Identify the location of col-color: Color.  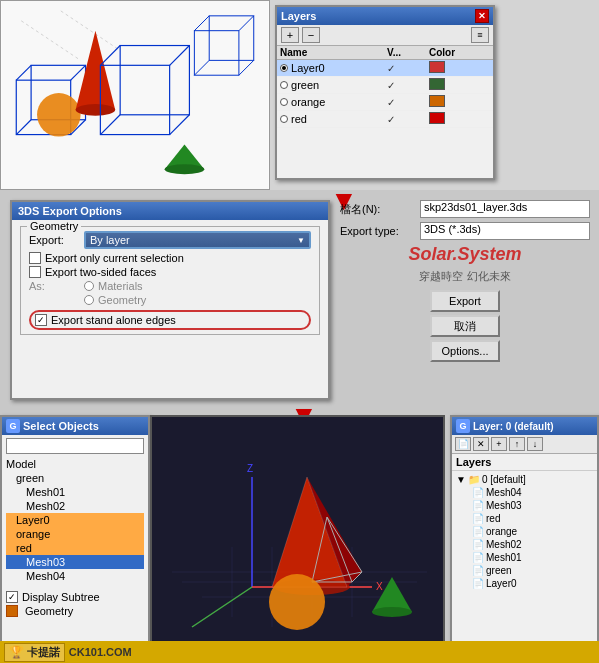
(460, 53).